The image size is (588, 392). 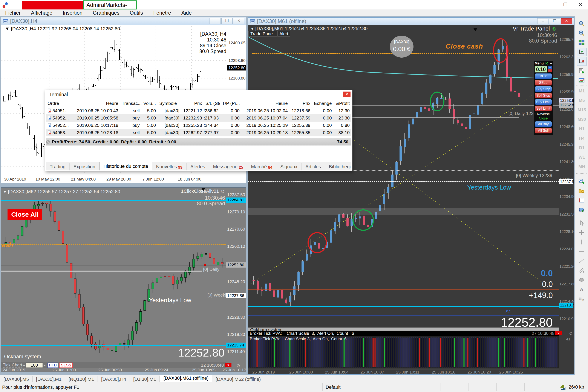 What do you see at coordinates (228, 167) in the screenshot?
I see `terminal-tab-messagerie: Messagerie25` at bounding box center [228, 167].